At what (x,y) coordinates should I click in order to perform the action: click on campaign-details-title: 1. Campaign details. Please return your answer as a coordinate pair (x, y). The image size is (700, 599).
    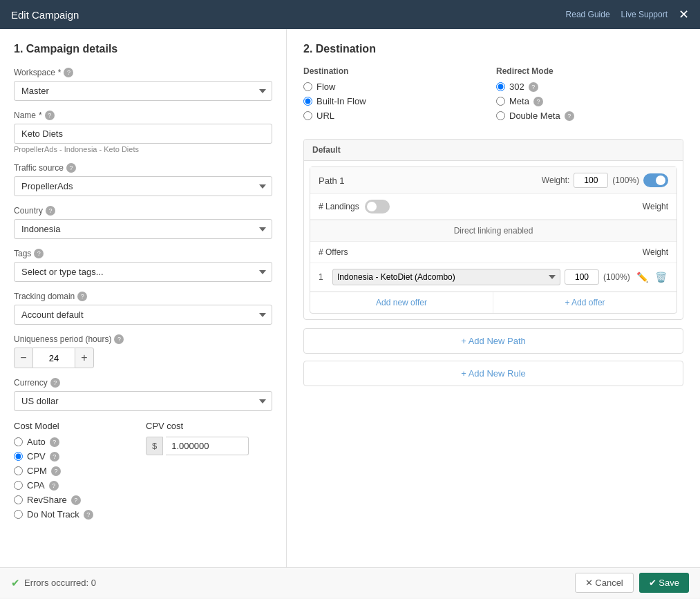
    Looking at the image, I should click on (143, 49).